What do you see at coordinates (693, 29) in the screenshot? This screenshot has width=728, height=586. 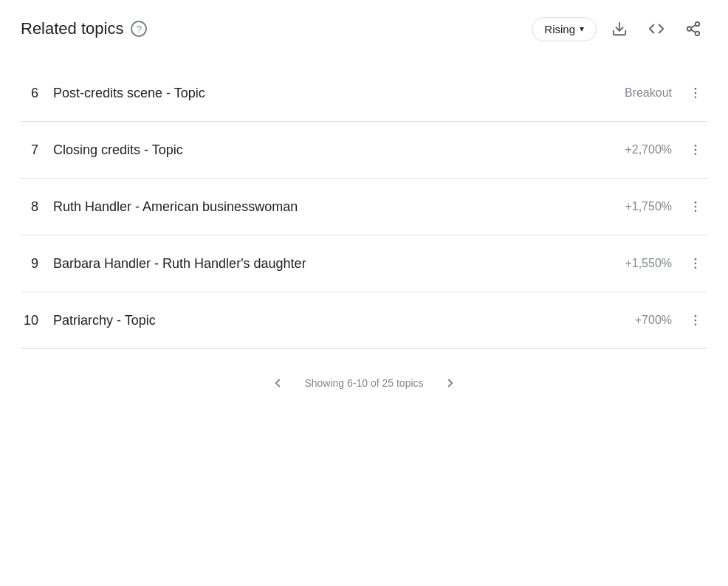 I see `share-icon` at bounding box center [693, 29].